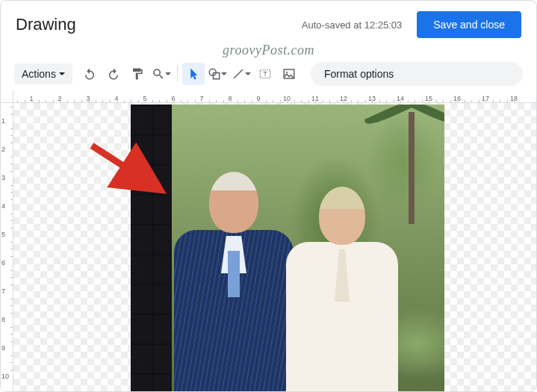 The image size is (537, 392). Describe the element at coordinates (238, 74) in the screenshot. I see `line-icon` at that location.